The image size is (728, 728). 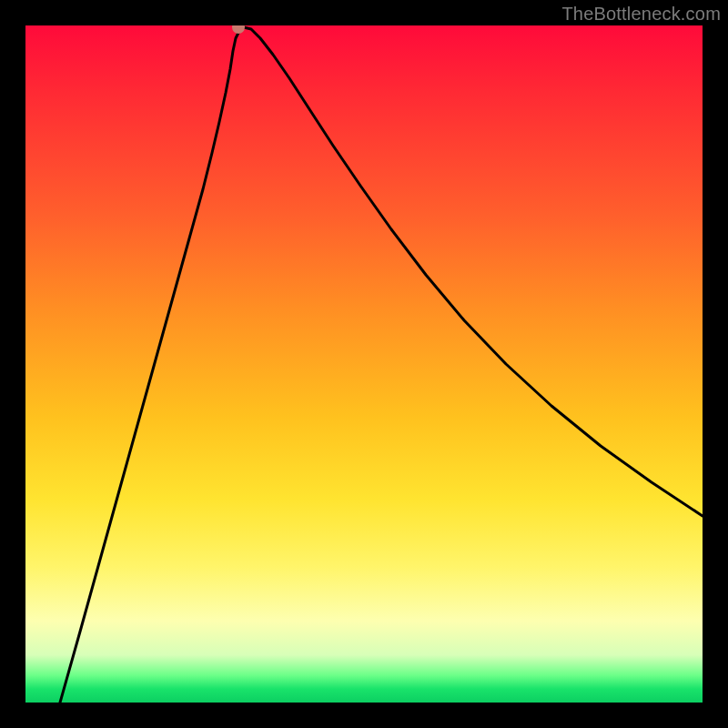 What do you see at coordinates (238, 29) in the screenshot?
I see `minimum-marker` at bounding box center [238, 29].